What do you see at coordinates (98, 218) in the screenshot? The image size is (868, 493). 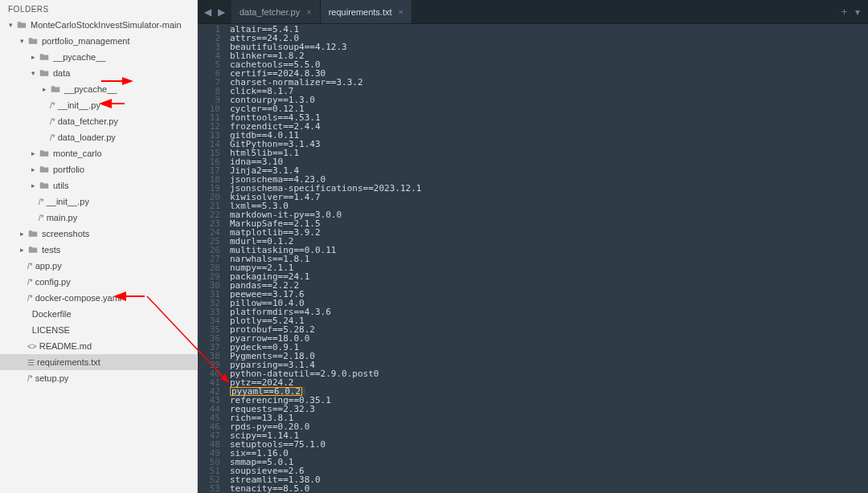 I see `tree-file: ▸/*main.py` at bounding box center [98, 218].